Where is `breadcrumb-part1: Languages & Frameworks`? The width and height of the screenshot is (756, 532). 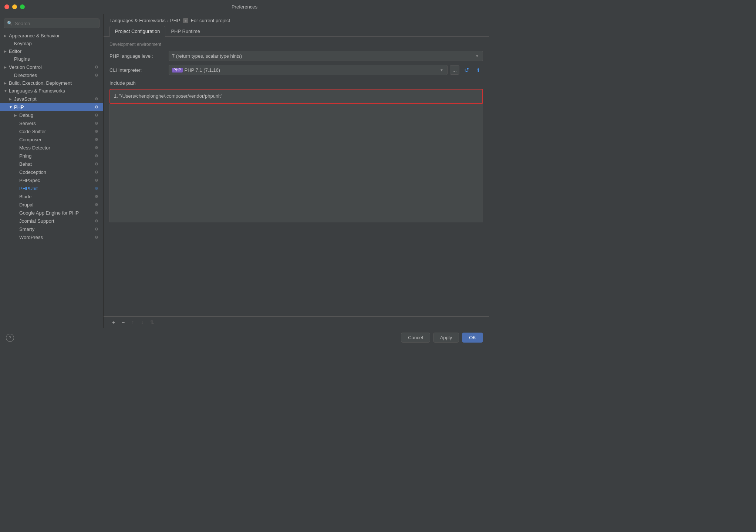
breadcrumb-part1: Languages & Frameworks is located at coordinates (138, 21).